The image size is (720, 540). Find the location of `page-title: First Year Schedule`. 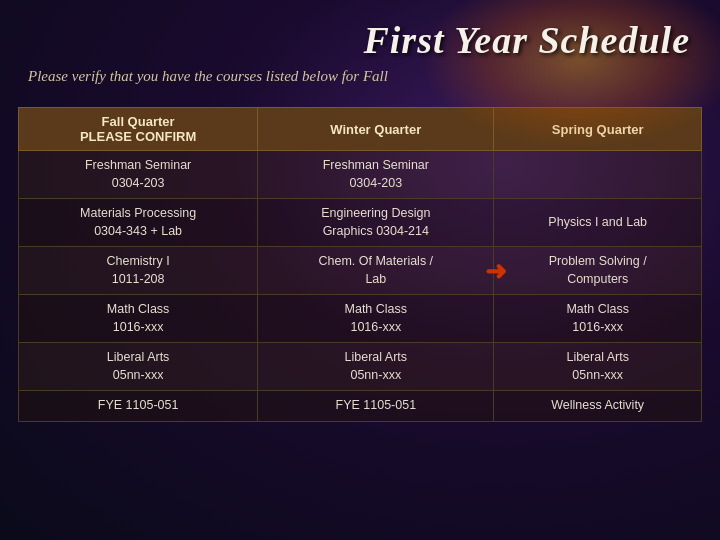

page-title: First Year Schedule is located at coordinates (360, 40).